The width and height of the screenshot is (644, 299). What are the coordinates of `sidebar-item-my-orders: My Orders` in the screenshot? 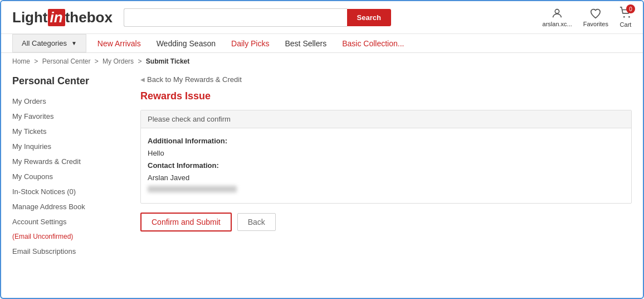 It's located at (71, 102).